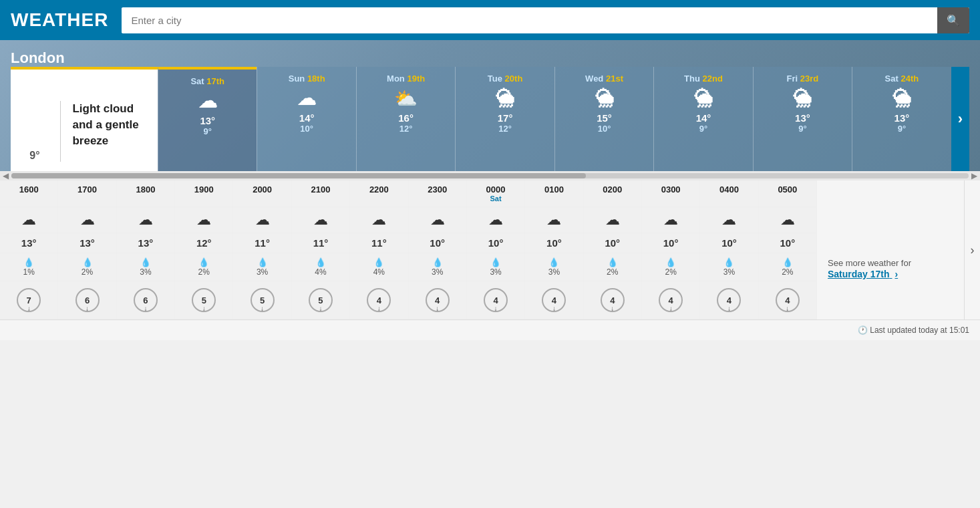 The image size is (980, 508). Describe the element at coordinates (406, 79) in the screenshot. I see `day-name: Mon 19th` at that location.